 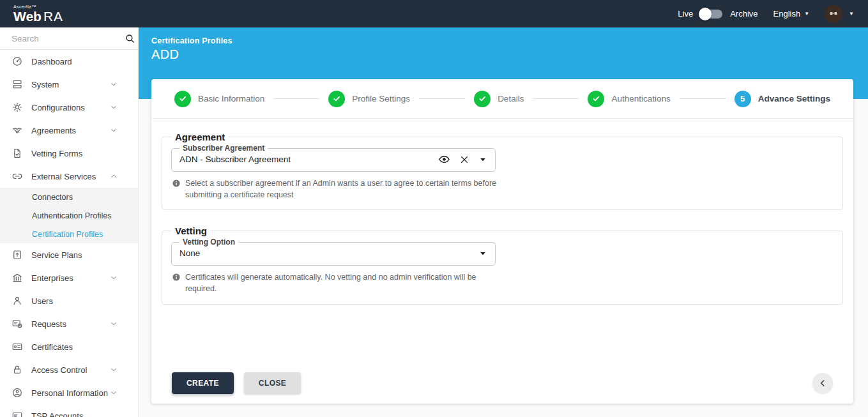 What do you see at coordinates (69, 61) in the screenshot?
I see `sidebar-item-dashboard: Dashboard` at bounding box center [69, 61].